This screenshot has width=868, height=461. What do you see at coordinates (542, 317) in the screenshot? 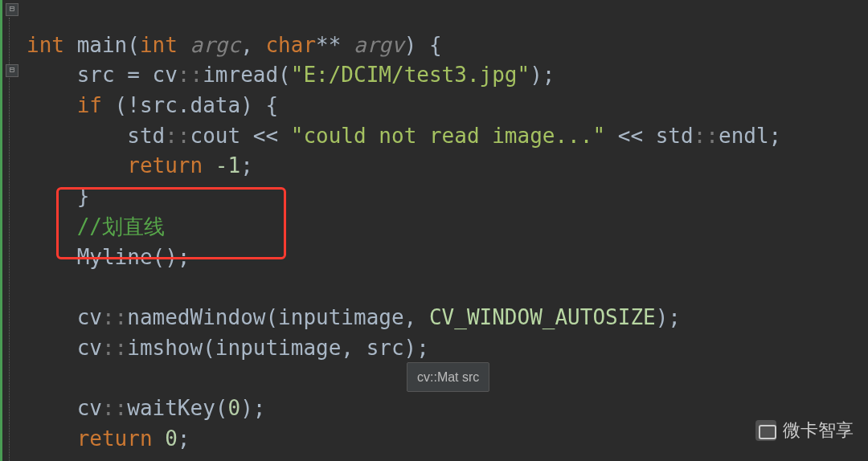
I see `constant: CV_WINDOW_AUTOSIZE` at bounding box center [542, 317].